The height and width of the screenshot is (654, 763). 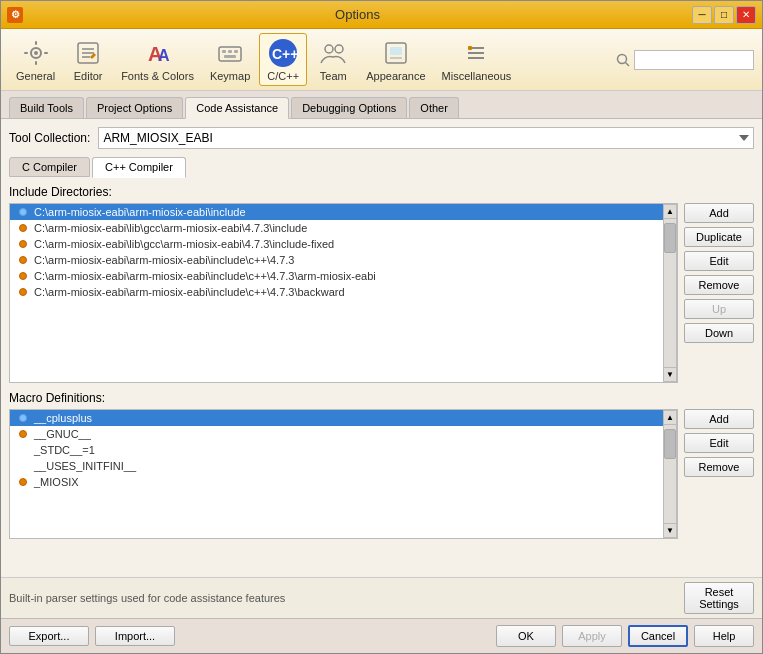 I want to click on status-text: Built-in parser settings used for code a…, so click(x=147, y=598).